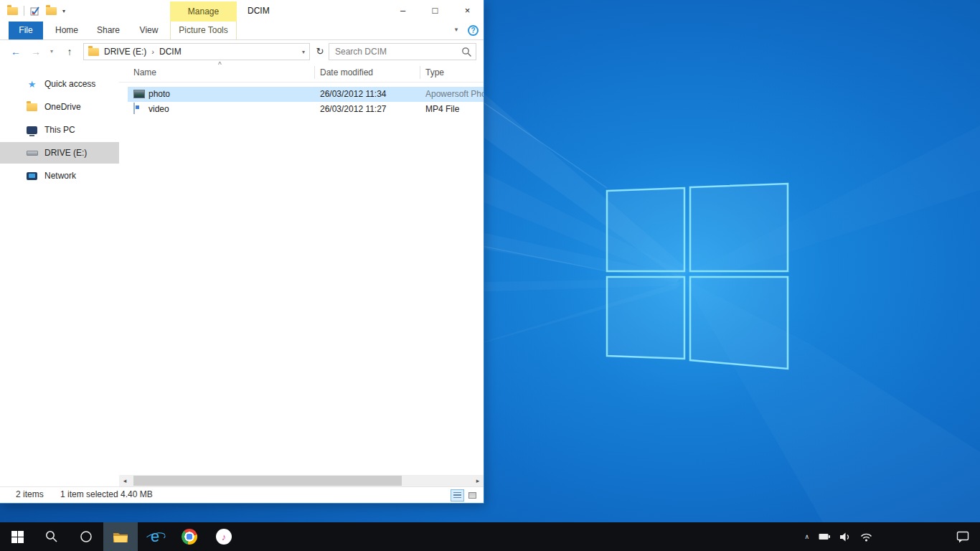 This screenshot has height=551, width=980. I want to click on file-type: Apowersoft Pho, so click(455, 95).